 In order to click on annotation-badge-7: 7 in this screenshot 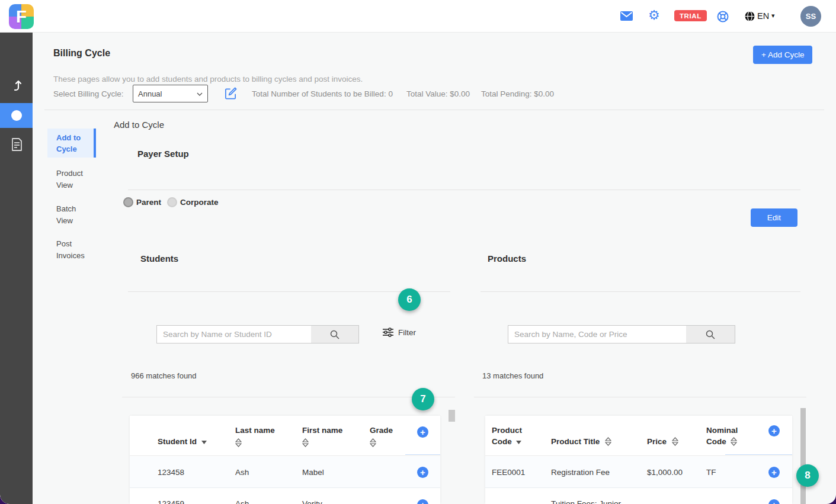, I will do `click(423, 399)`.